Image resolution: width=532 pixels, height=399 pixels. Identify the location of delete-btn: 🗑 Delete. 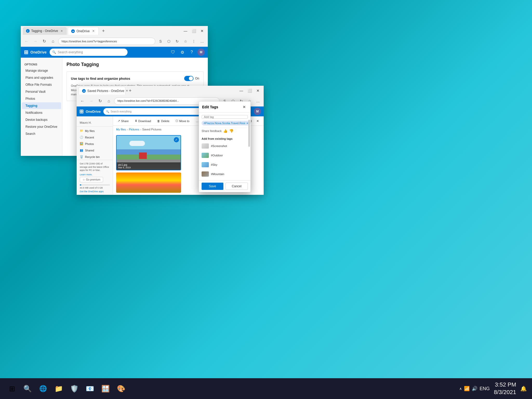
(163, 121).